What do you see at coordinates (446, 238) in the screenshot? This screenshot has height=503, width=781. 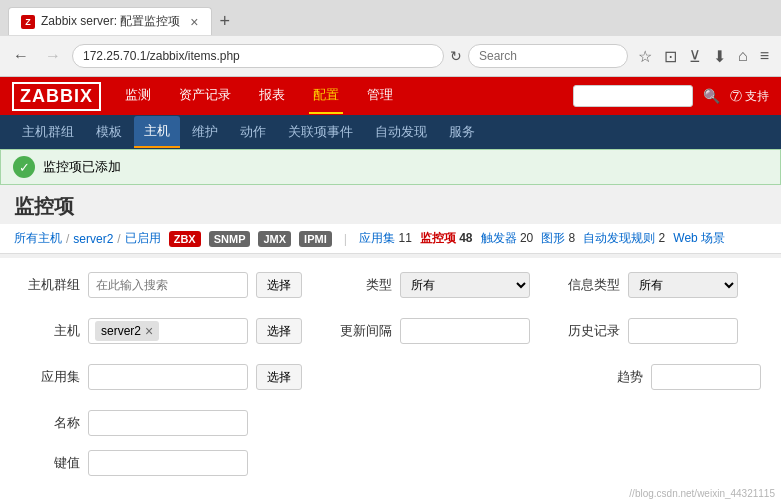 I see `tab-items: 监控项 48` at bounding box center [446, 238].